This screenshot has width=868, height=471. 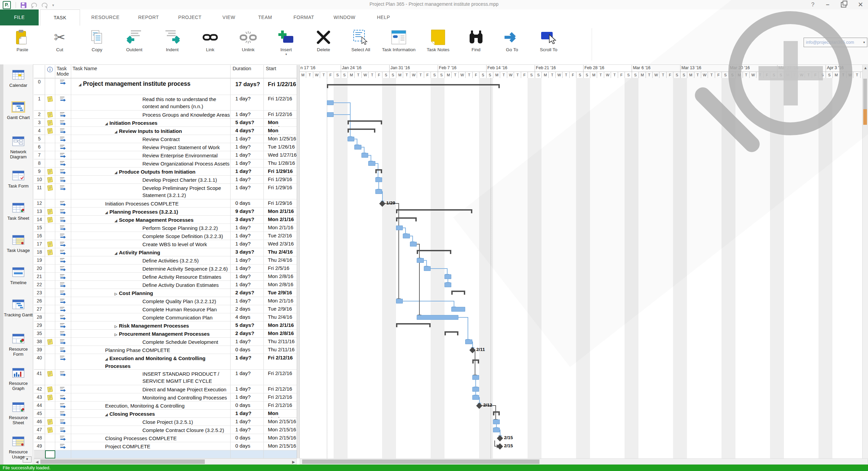 What do you see at coordinates (844, 5) in the screenshot?
I see `restore-button` at bounding box center [844, 5].